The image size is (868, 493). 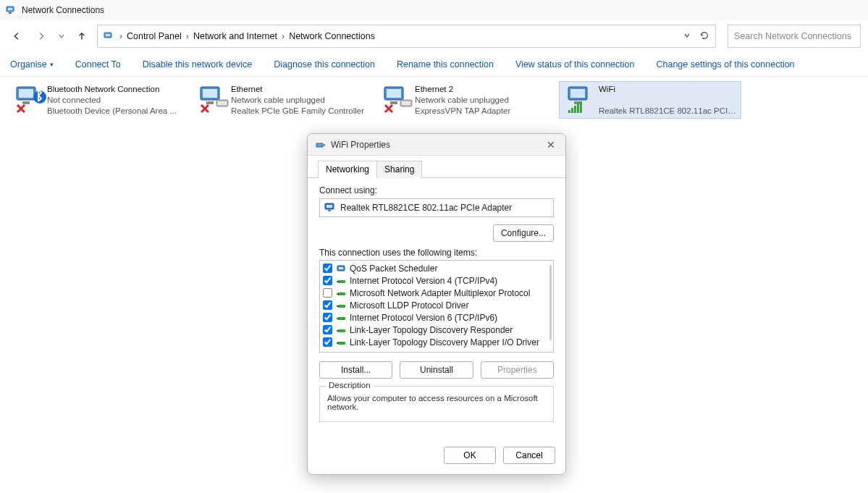 I want to click on properties-button: Properties, so click(x=517, y=370).